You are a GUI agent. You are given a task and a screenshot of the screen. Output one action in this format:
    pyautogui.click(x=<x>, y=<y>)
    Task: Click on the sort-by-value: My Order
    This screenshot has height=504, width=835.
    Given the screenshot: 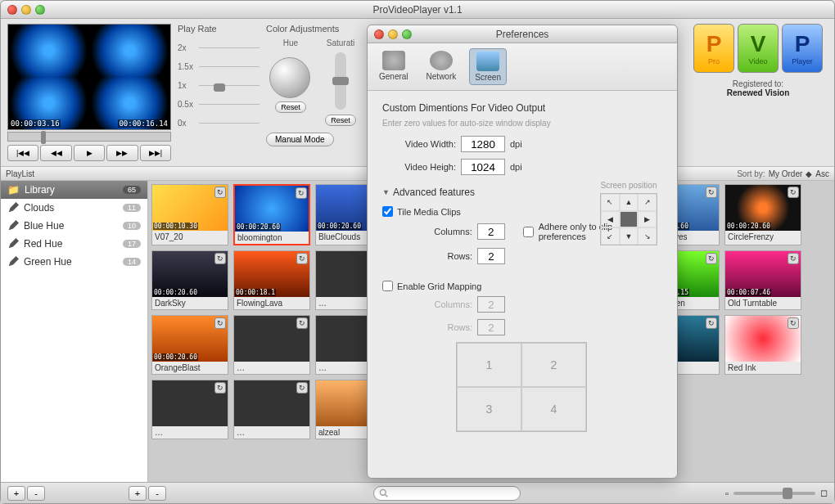 What is the action you would take?
    pyautogui.click(x=786, y=173)
    